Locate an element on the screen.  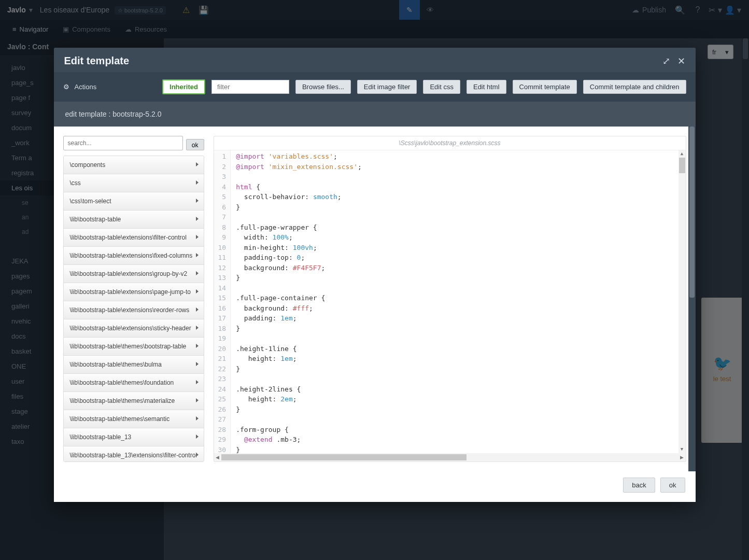
folder-item: \lib\bootstrap-table\themes\semantic is located at coordinates (134, 419).